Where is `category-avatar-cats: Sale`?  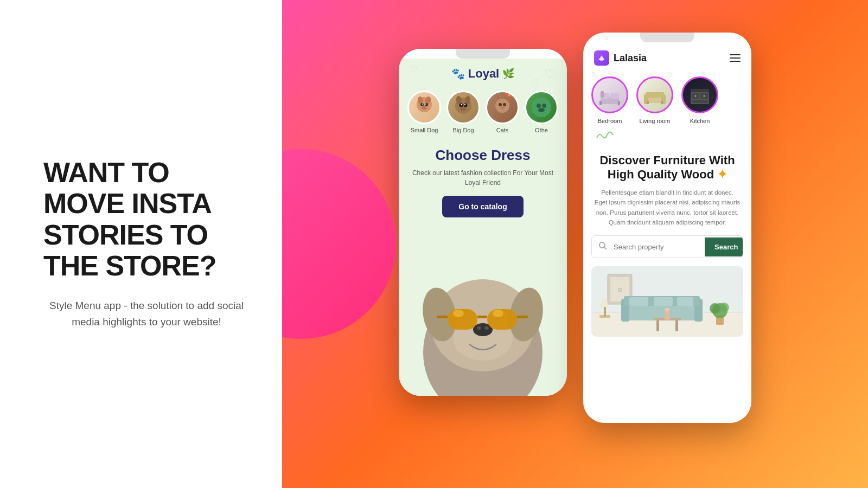 category-avatar-cats: Sale is located at coordinates (502, 107).